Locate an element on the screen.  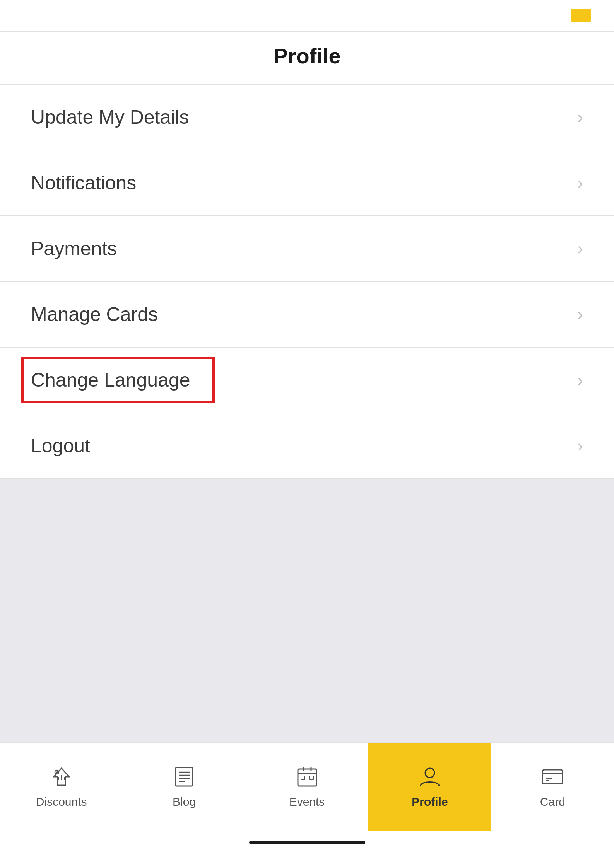
nav-item-blog: Blog is located at coordinates (184, 787).